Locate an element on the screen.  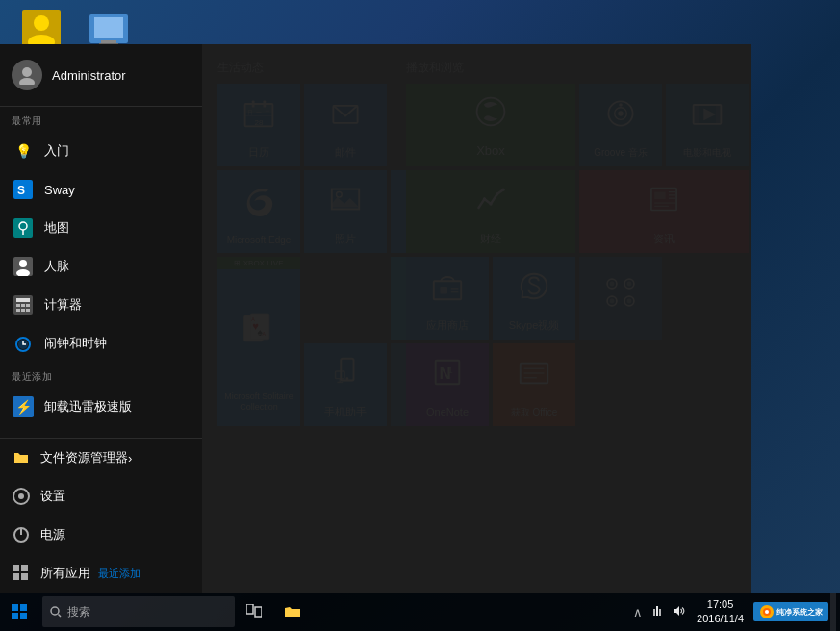
speaker-icon is located at coordinates (678, 611).